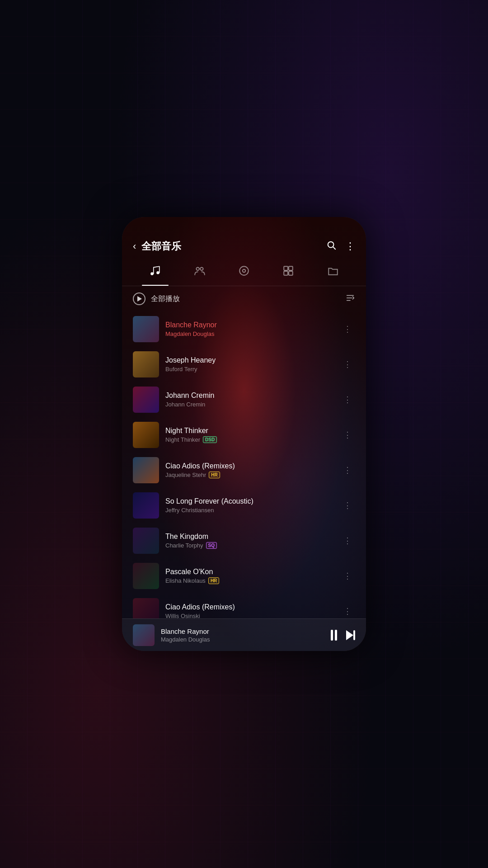  Describe the element at coordinates (244, 329) in the screenshot. I see `list-item: Blanche Raynor Magdalen Douglas ⋮` at that location.